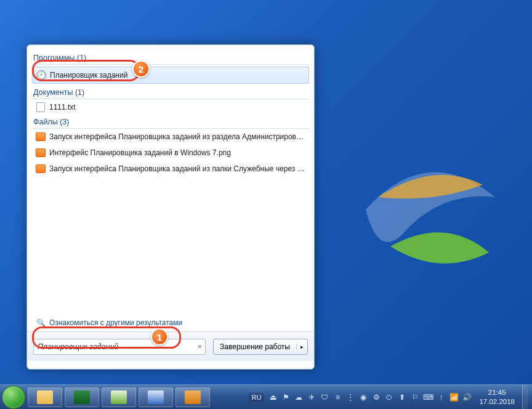  What do you see at coordinates (14, 397) in the screenshot?
I see `start-button` at bounding box center [14, 397].